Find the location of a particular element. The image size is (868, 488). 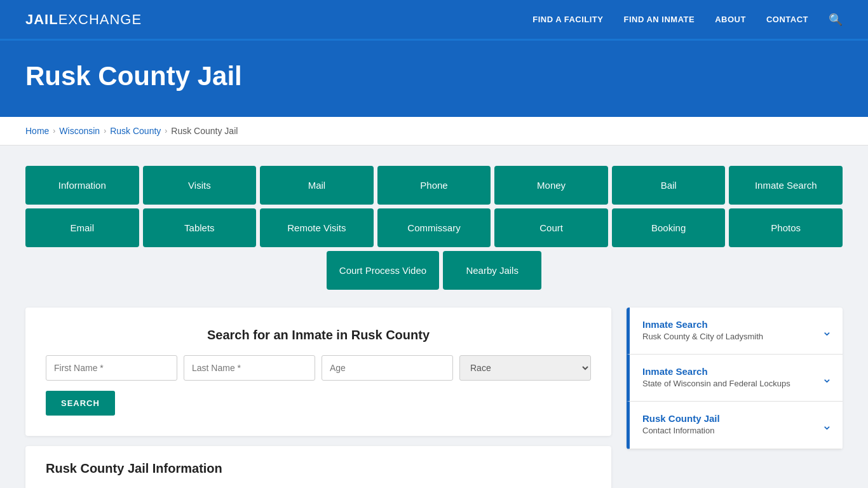

breadcrumb-rusk-county: Rusk County is located at coordinates (135, 131).